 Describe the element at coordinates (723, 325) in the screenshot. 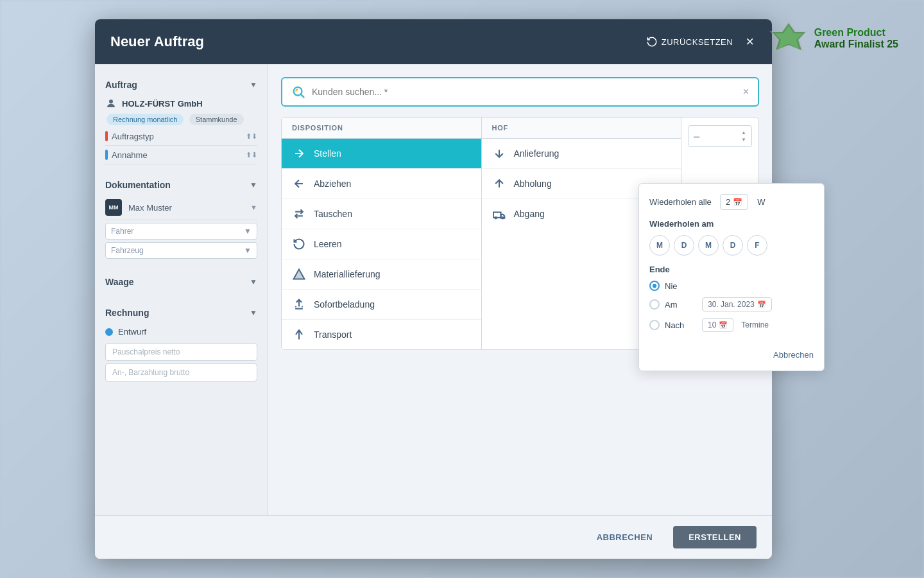

I see `calendar-nach-icon: 📅` at that location.